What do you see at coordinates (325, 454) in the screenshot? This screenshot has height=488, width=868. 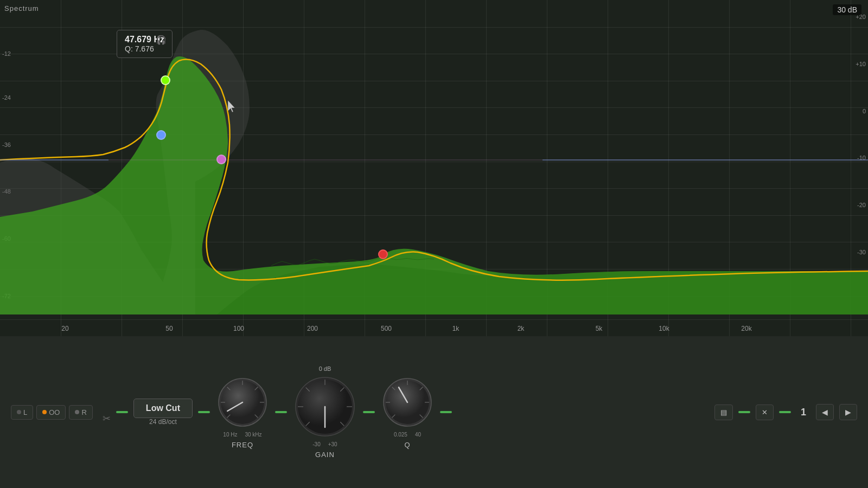 I see `gain-label: GAIN` at bounding box center [325, 454].